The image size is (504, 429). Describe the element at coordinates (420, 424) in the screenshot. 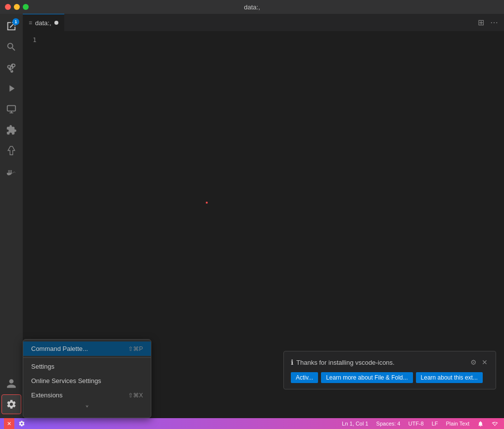

I see `statusbar-right: Ln 1, Col 1 Spaces: 4 UTF-8 LF Plain Tex…` at that location.